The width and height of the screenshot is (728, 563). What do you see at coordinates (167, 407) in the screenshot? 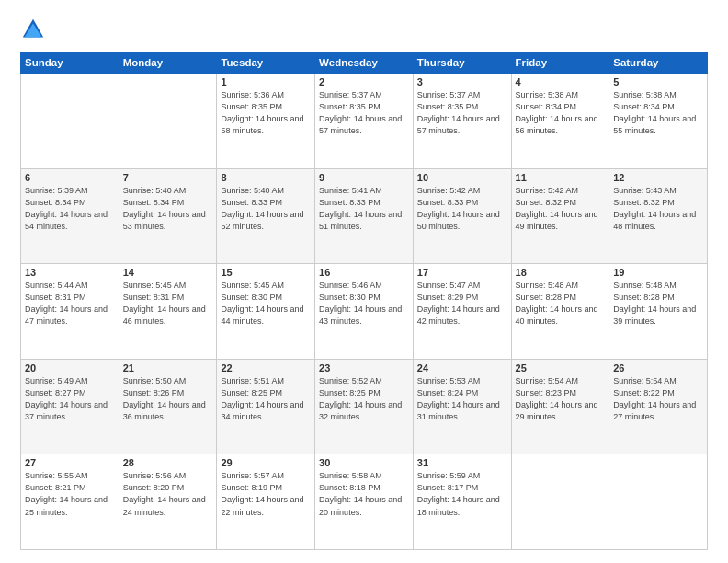
I see `calendar-cell: 21Sunrise: 5:50 AMSunset: 8:26 PMDayligh…` at bounding box center [167, 407].